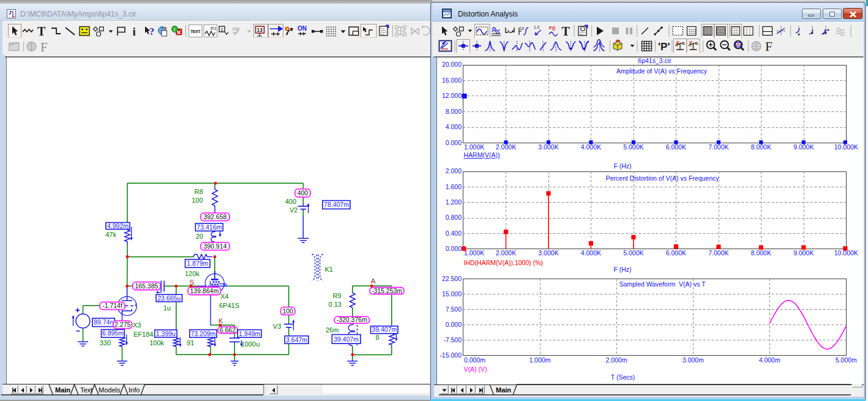 The image size is (868, 401). I want to click on svg-text: VIP, so click(236, 29).